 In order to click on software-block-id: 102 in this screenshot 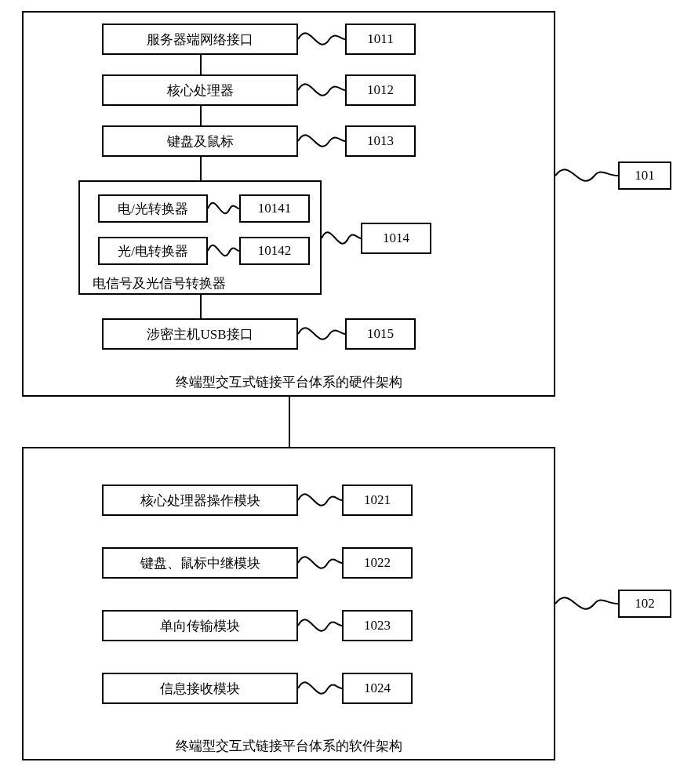, I will do `click(645, 604)`.